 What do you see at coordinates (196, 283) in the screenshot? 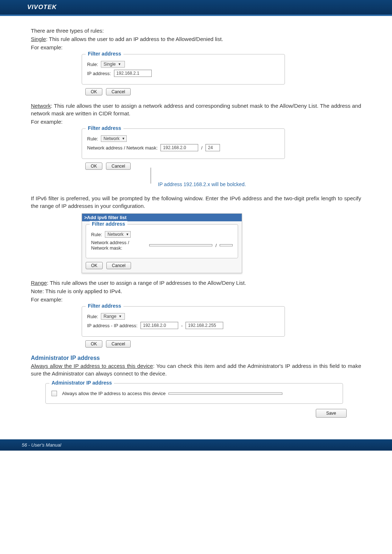
I see `range-def-line: Range: This rule allows the user to assi…` at bounding box center [196, 283].